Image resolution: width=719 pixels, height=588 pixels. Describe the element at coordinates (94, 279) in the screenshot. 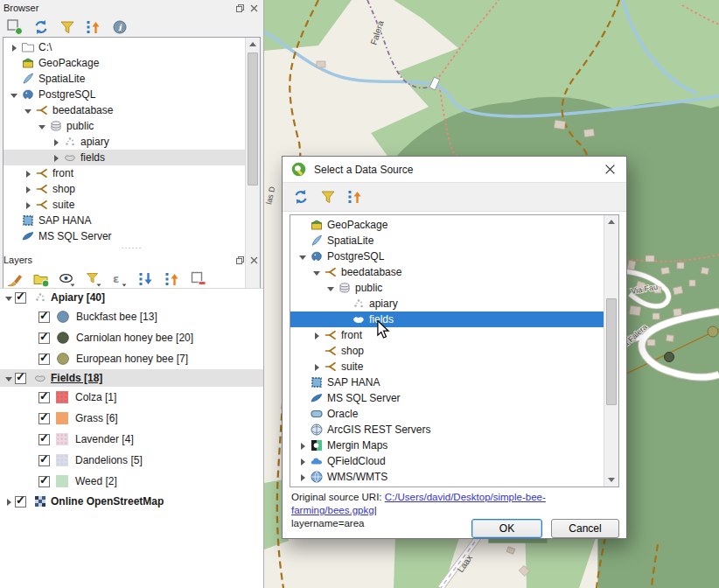

I see `filter-legend-button` at that location.